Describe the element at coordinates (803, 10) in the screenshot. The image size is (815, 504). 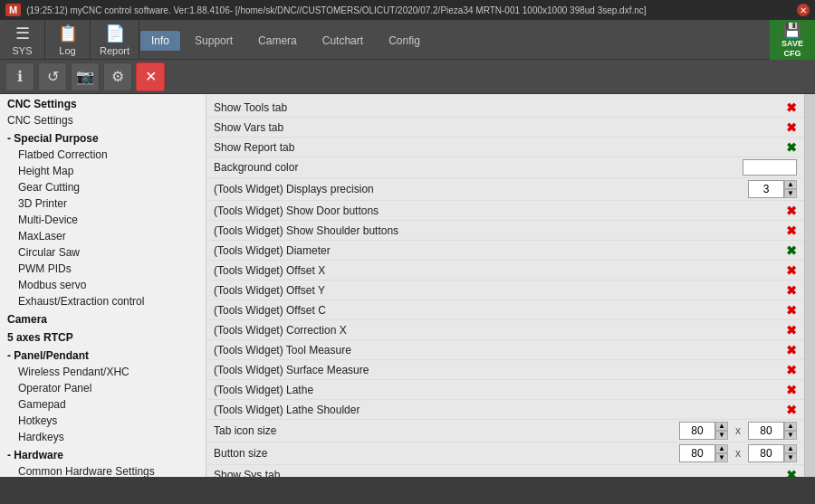
I see `close-button: ✕` at that location.